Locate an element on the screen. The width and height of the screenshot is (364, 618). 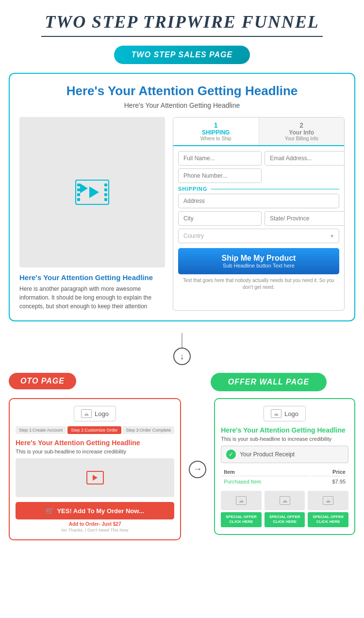
special-offer-btn-2: SPECIAL OFFER CLICK HERE is located at coordinates (285, 519).